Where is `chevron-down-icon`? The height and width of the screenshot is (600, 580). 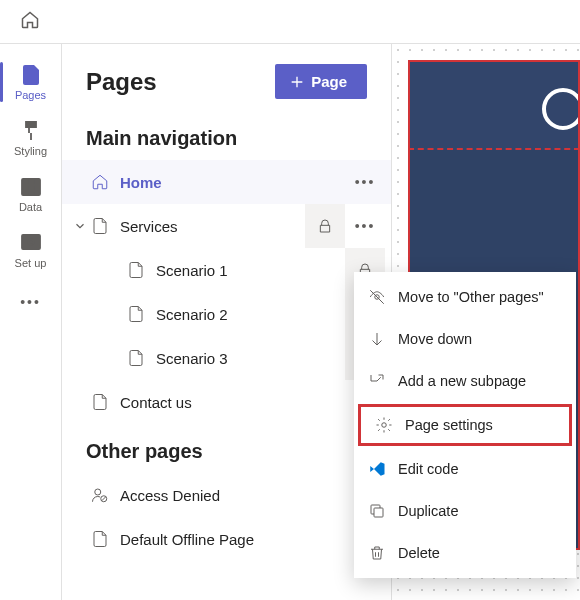
chevron-down-icon is located at coordinates (80, 226).